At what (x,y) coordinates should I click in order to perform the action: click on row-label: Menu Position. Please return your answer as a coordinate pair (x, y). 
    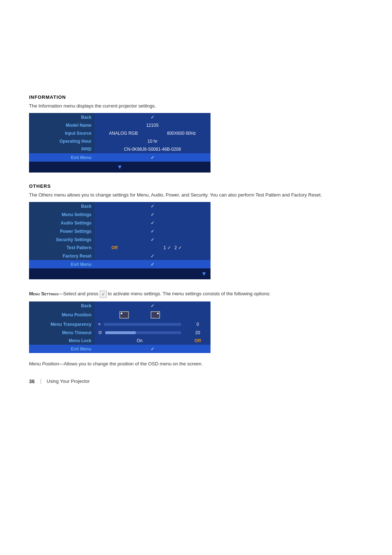
    Looking at the image, I should click on (62, 315).